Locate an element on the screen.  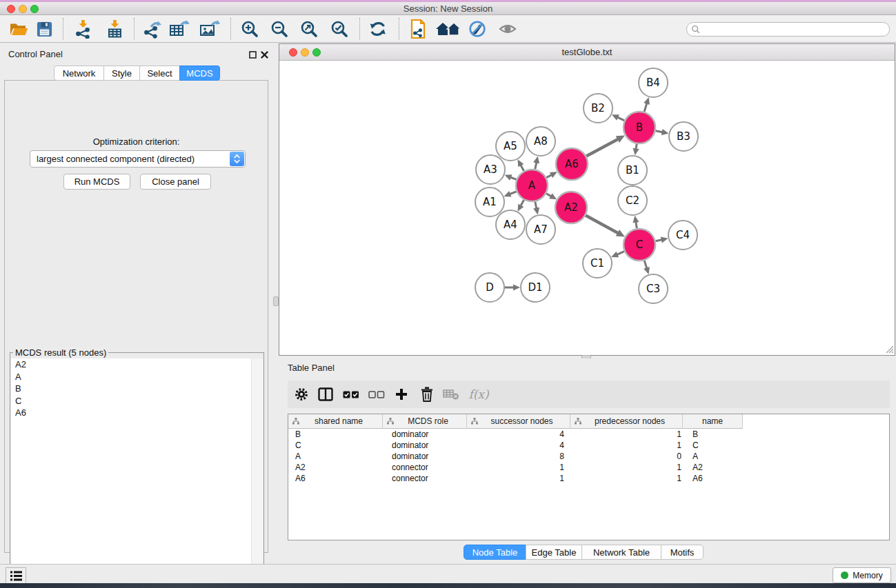
tab-network: Network is located at coordinates (79, 73).